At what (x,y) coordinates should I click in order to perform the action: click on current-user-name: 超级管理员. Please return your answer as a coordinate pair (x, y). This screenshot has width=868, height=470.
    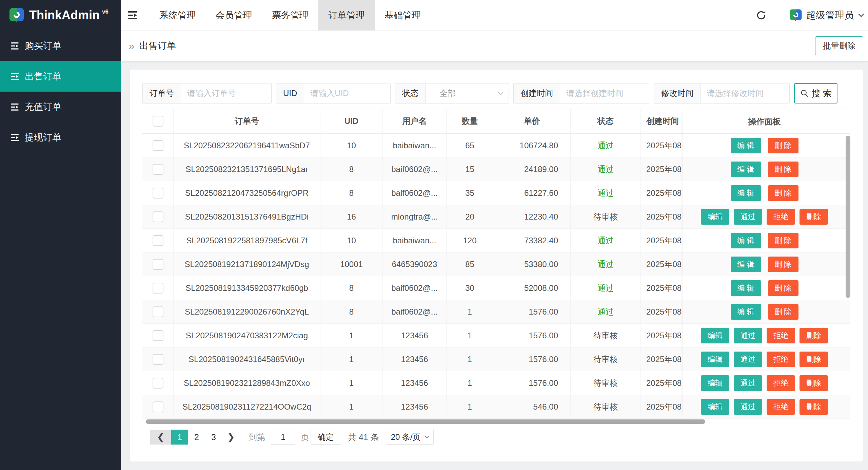
    Looking at the image, I should click on (830, 15).